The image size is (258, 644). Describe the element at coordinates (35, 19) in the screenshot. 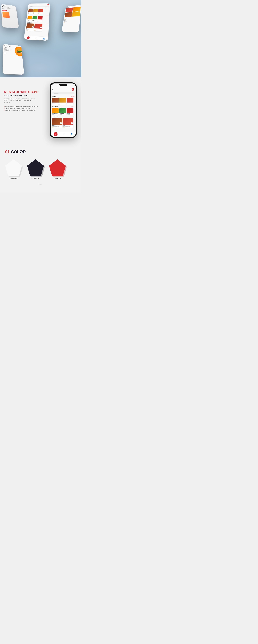

I see `hero-offer-2: Big Breakfast Meal 9.0 €/prs` at that location.